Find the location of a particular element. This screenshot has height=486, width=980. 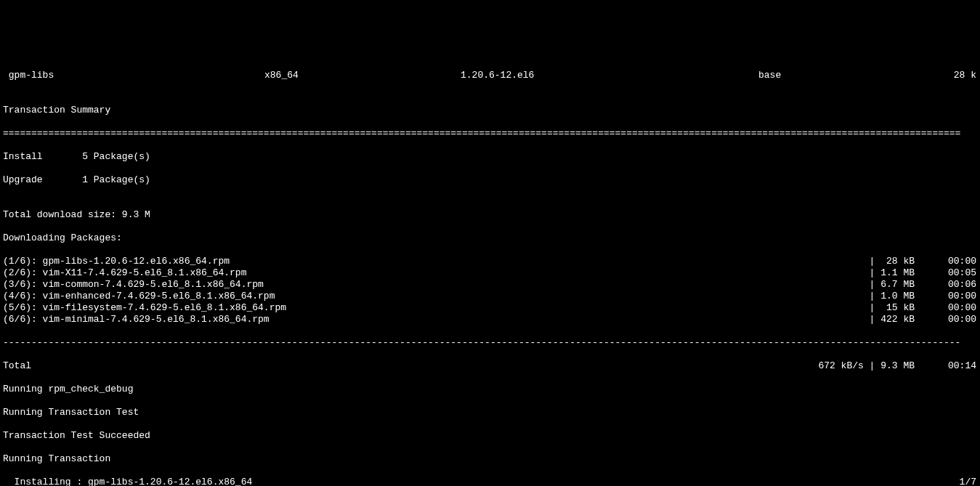

run-test-line: Running Transaction Test is located at coordinates (490, 413).